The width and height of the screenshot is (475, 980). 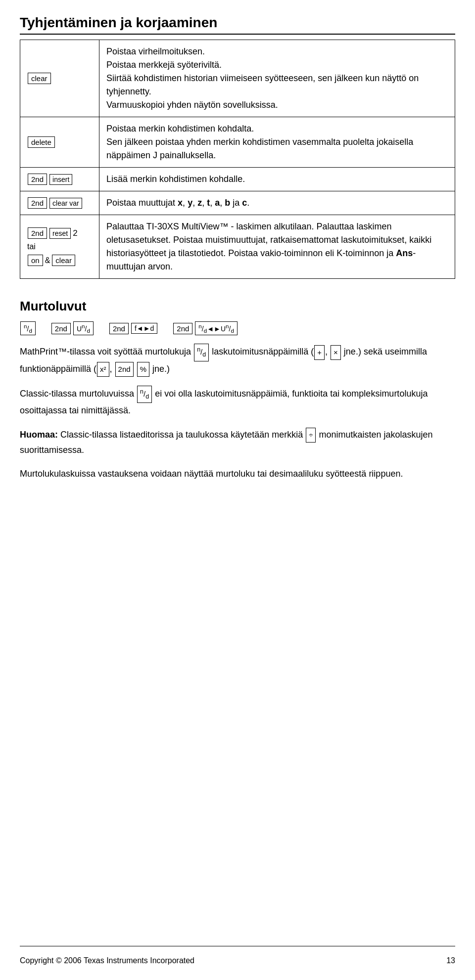 I want to click on ndund-sub2: d, so click(x=232, y=330).